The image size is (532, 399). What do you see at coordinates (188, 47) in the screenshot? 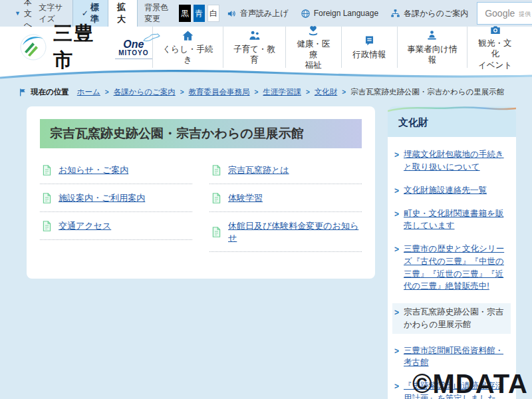
I see `nav-item-kurashi: くらし・手続き` at bounding box center [188, 47].